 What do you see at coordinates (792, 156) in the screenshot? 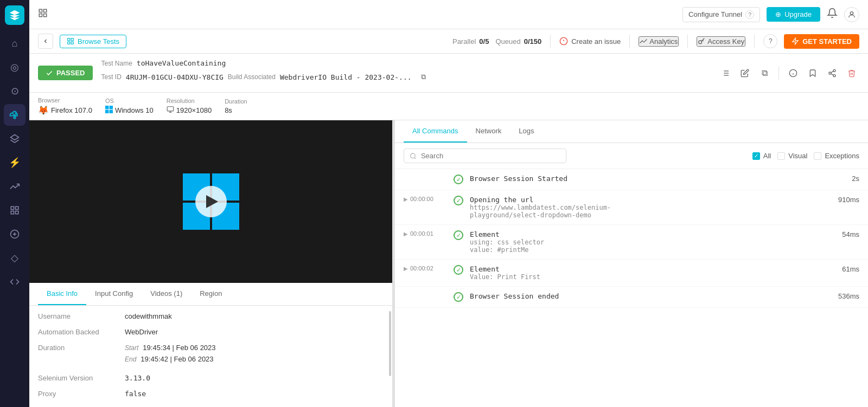
I see `filter-visual: Visual` at bounding box center [792, 156].